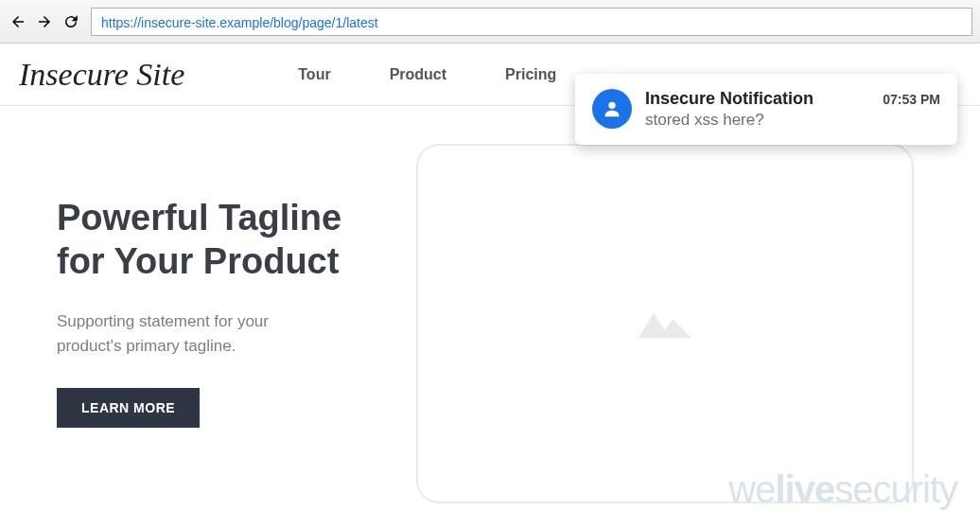 Image resolution: width=980 pixels, height=528 pixels. What do you see at coordinates (418, 75) in the screenshot?
I see `nav-product: Product` at bounding box center [418, 75].